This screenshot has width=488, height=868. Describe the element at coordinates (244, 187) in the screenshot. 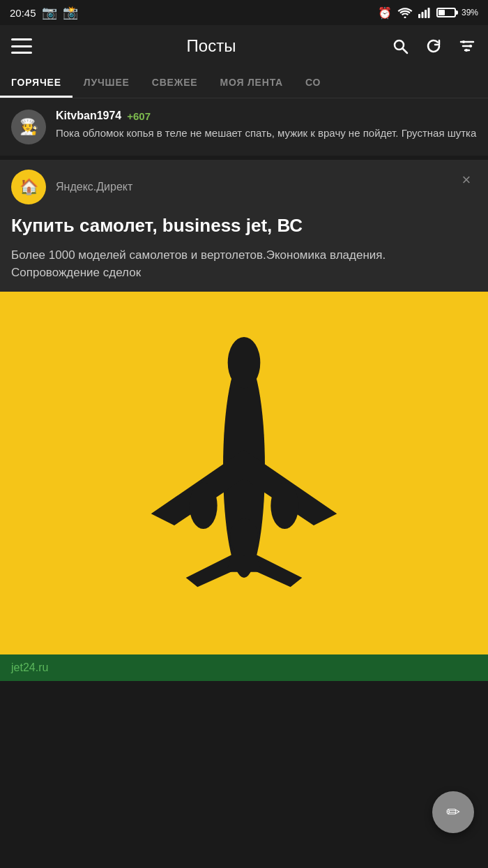

I see `ad-header: 🏠 Яндекс.Директ ×` at that location.